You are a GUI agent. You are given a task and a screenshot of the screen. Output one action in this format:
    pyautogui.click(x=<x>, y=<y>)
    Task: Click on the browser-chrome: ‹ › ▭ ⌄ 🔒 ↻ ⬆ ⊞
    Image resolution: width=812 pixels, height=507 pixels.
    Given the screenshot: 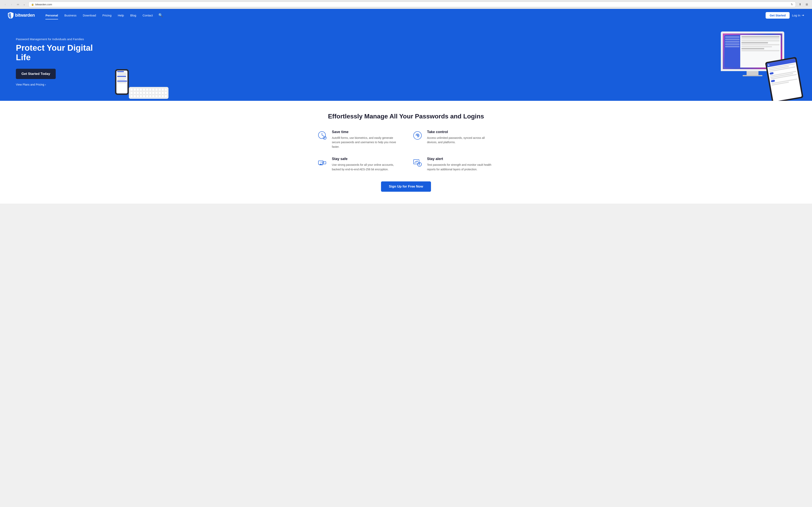 What is the action you would take?
    pyautogui.click(x=406, y=5)
    